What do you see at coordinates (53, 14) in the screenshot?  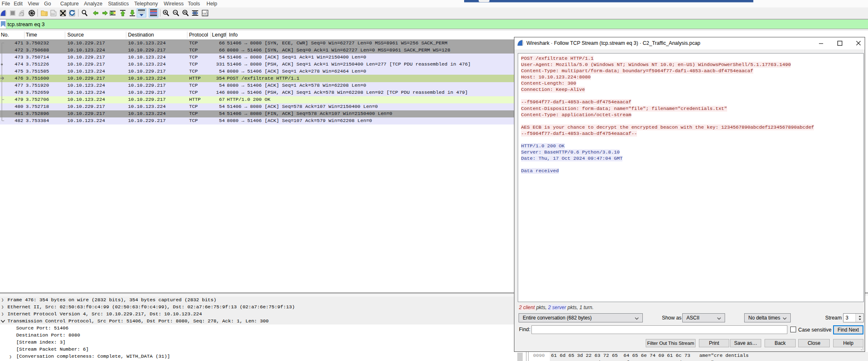 I see `svg-text: 010` at bounding box center [53, 14].